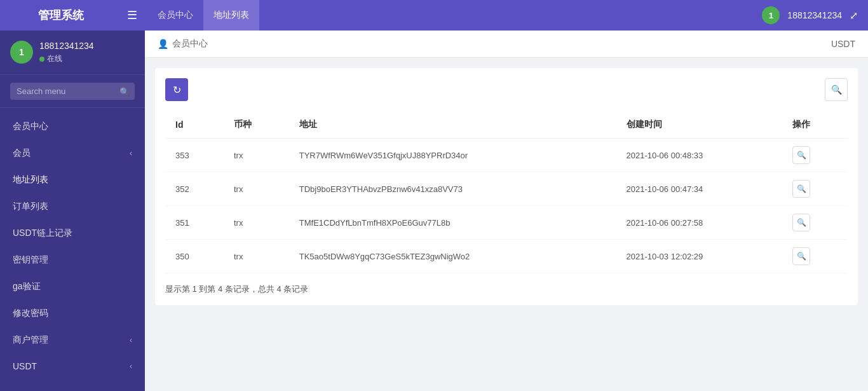 This screenshot has width=868, height=391. What do you see at coordinates (771, 15) in the screenshot?
I see `avatar: 1` at bounding box center [771, 15].